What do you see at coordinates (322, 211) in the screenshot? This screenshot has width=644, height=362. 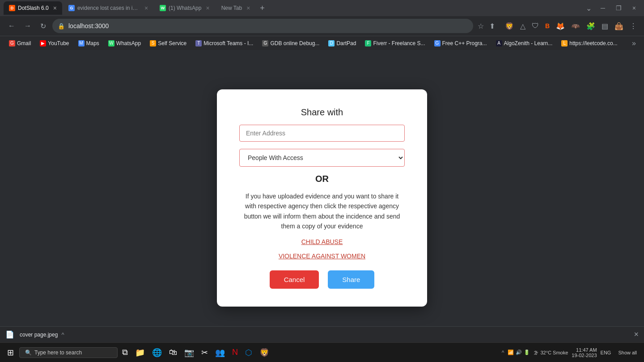 I see `dialog-description: If you have uploaded evidence and you wa…` at bounding box center [322, 211].